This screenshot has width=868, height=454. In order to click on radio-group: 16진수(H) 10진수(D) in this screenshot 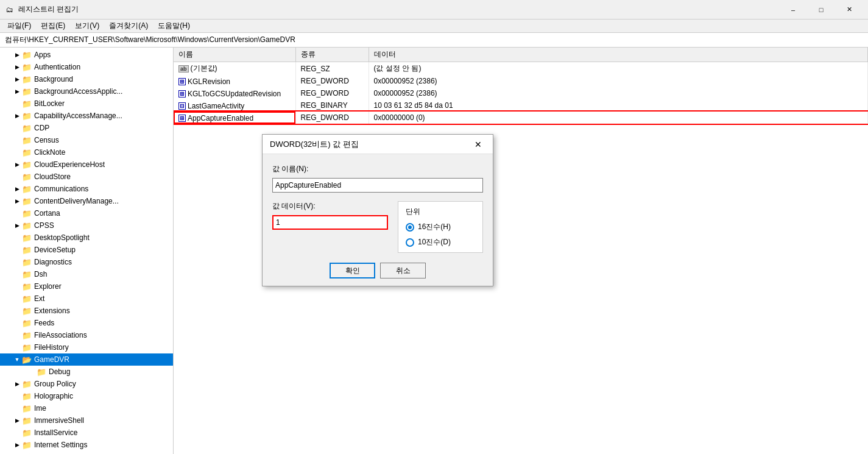, I will do `click(440, 235)`.